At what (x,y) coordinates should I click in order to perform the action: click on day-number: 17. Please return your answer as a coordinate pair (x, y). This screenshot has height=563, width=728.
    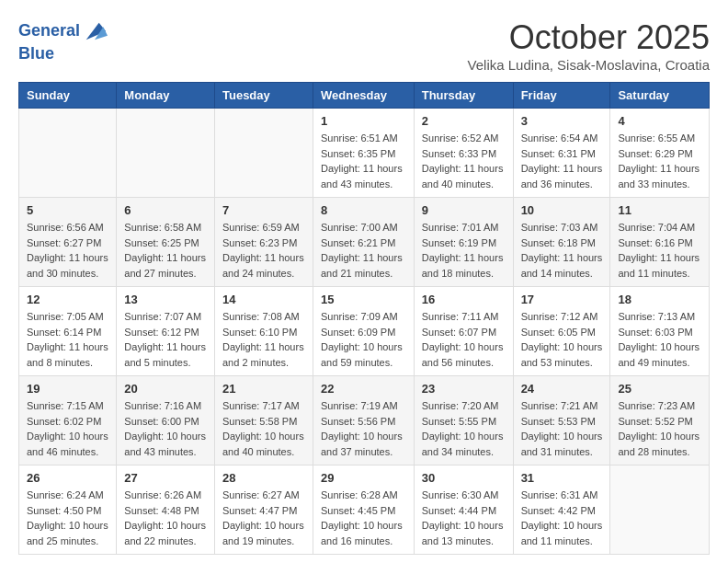
    Looking at the image, I should click on (563, 300).